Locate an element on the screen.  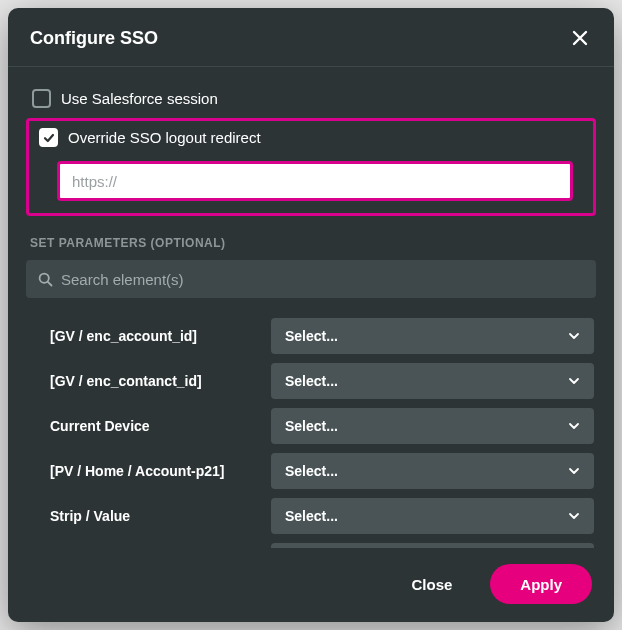
override-sso-checkbox is located at coordinates (48, 138).